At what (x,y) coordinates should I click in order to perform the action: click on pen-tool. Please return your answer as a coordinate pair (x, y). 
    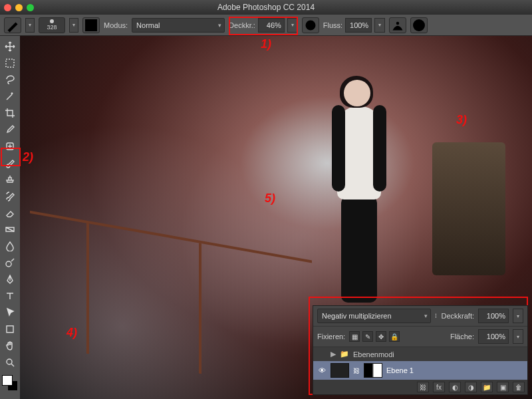
    Looking at the image, I should click on (10, 279).